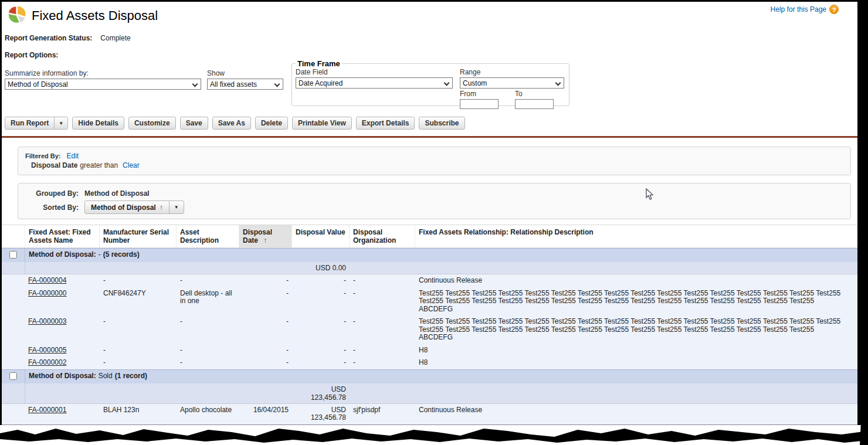 This screenshot has height=445, width=868. What do you see at coordinates (513, 72) in the screenshot?
I see `range-label: Range` at bounding box center [513, 72].